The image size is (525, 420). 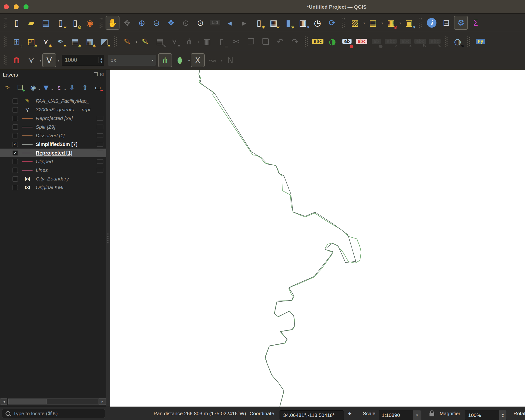 What do you see at coordinates (136, 42) in the screenshot?
I see `current-edits-dropdown-icon: ▾` at bounding box center [136, 42].